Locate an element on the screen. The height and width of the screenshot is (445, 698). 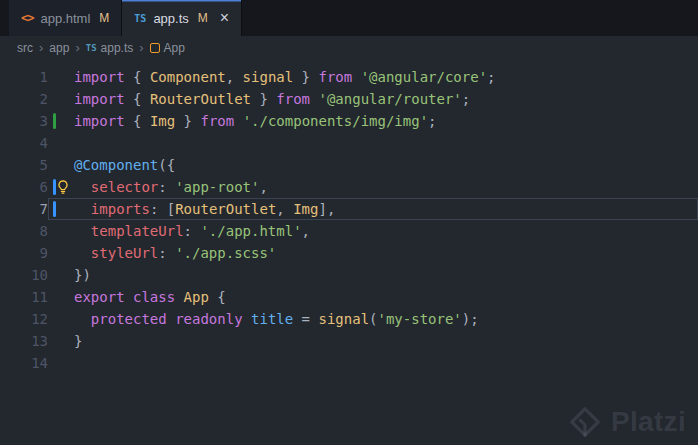
code-line: 13} is located at coordinates (349, 341).